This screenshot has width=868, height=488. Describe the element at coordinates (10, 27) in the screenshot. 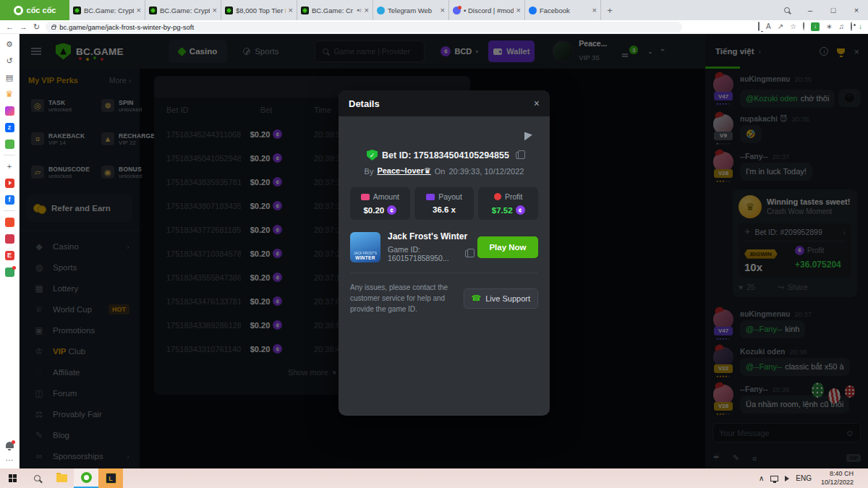

I see `back-button: ←` at that location.